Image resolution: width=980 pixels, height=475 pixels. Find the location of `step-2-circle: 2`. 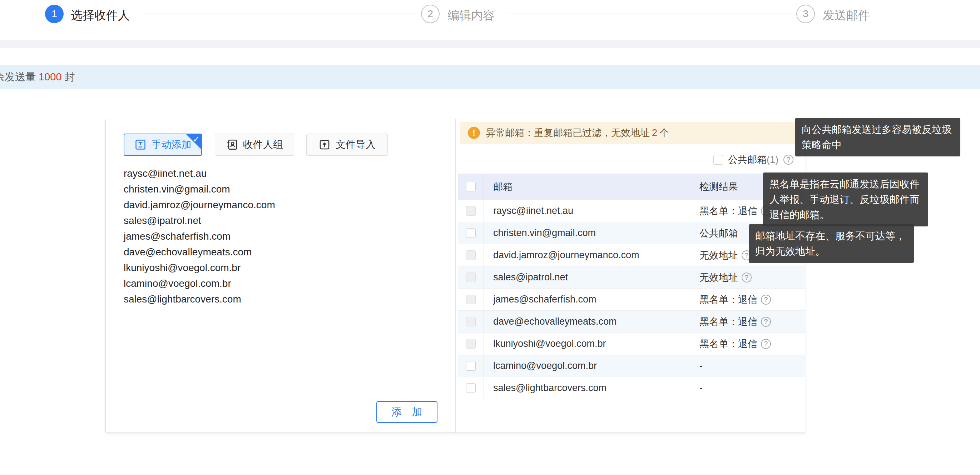

step-2-circle: 2 is located at coordinates (431, 14).